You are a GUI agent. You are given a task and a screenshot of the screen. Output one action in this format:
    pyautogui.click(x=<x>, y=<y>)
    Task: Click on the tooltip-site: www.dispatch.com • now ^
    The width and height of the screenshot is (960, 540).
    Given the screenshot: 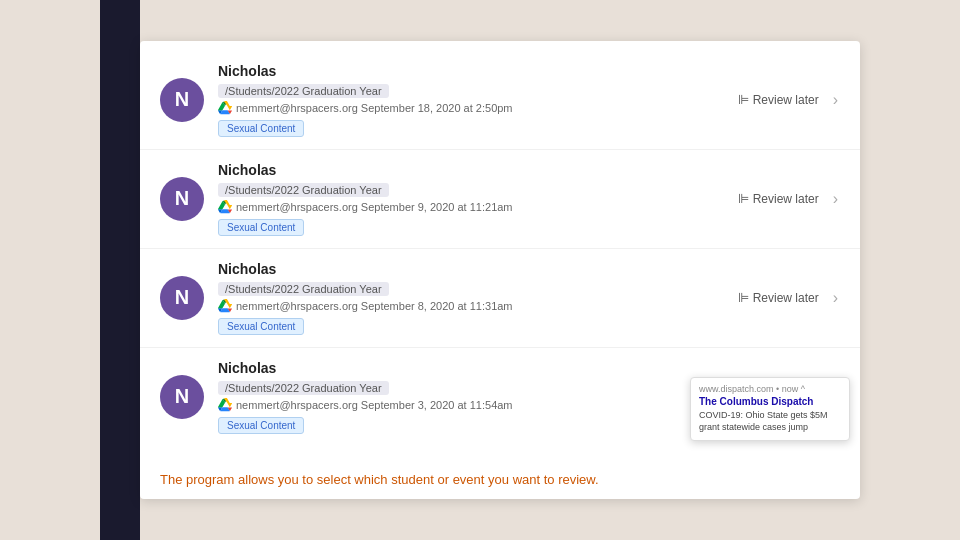 What is the action you would take?
    pyautogui.click(x=770, y=389)
    